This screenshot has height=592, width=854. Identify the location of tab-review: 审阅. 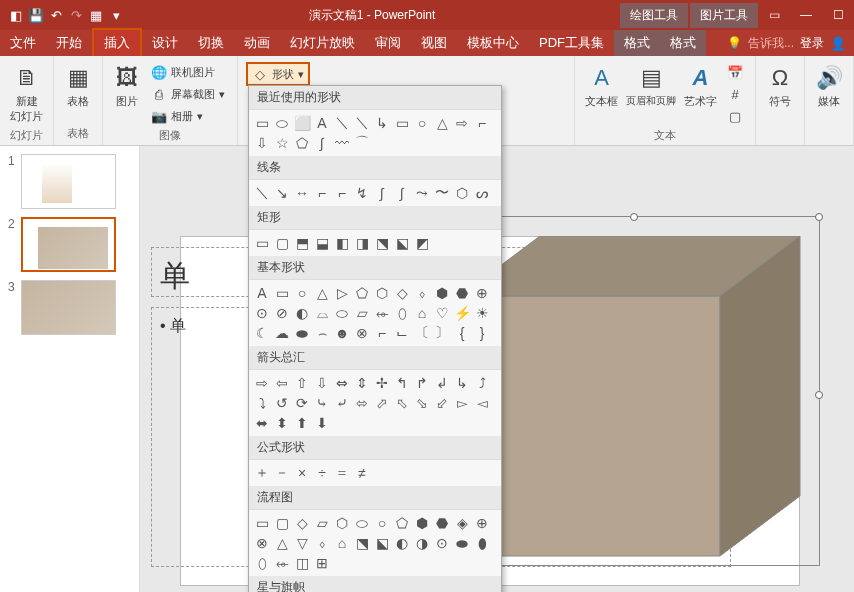
(388, 43).